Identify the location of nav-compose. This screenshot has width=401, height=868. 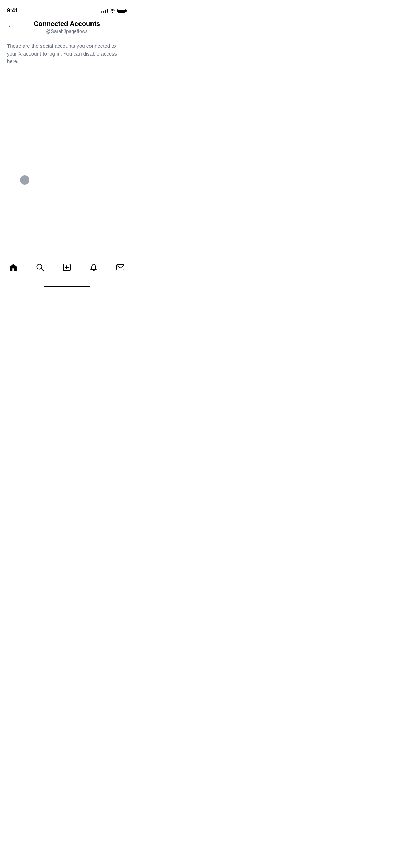
(67, 267).